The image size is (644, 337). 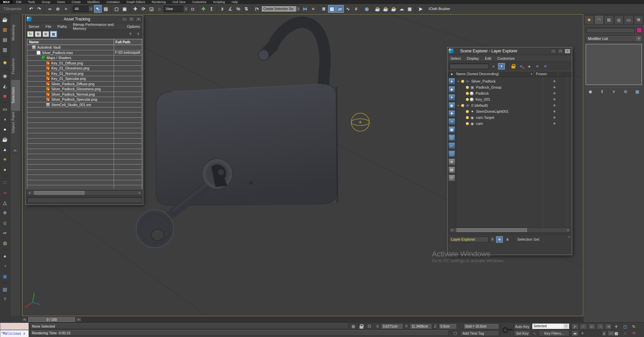 I want to click on use-pivot-center-icon: ◘, so click(x=193, y=9).